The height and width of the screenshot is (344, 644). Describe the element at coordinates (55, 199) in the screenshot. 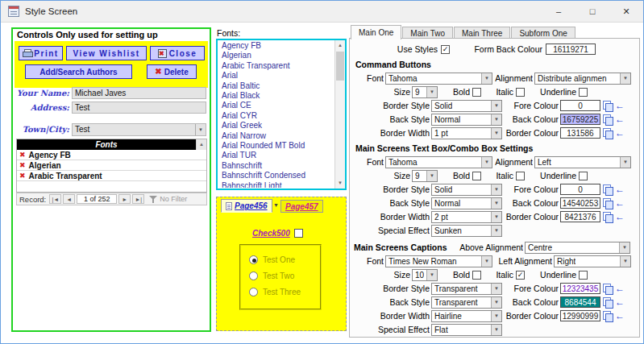

I see `record-first-button: |◄` at that location.